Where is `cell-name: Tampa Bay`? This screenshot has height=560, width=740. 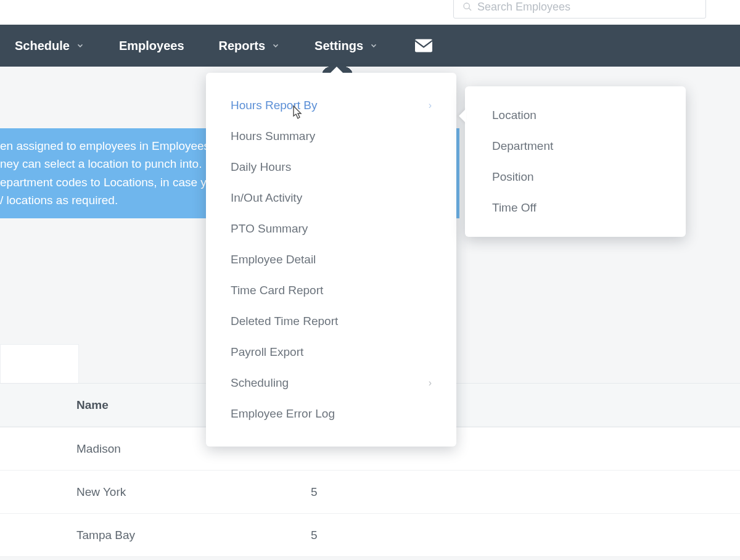 cell-name: Tampa Bay is located at coordinates (187, 535).